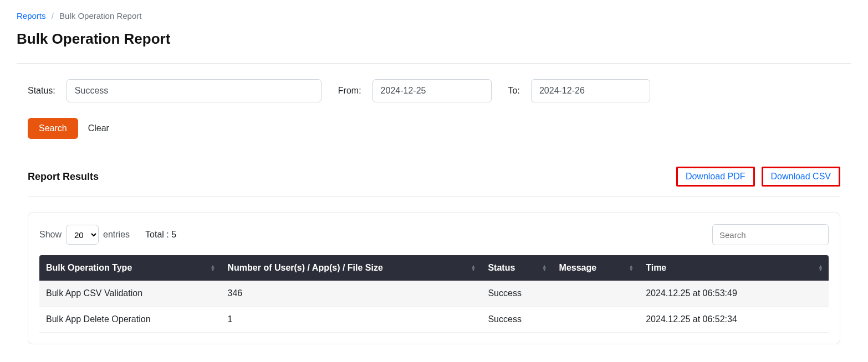 The image size is (868, 362). Describe the element at coordinates (82, 235) in the screenshot. I see `entries-select: 20` at that location.